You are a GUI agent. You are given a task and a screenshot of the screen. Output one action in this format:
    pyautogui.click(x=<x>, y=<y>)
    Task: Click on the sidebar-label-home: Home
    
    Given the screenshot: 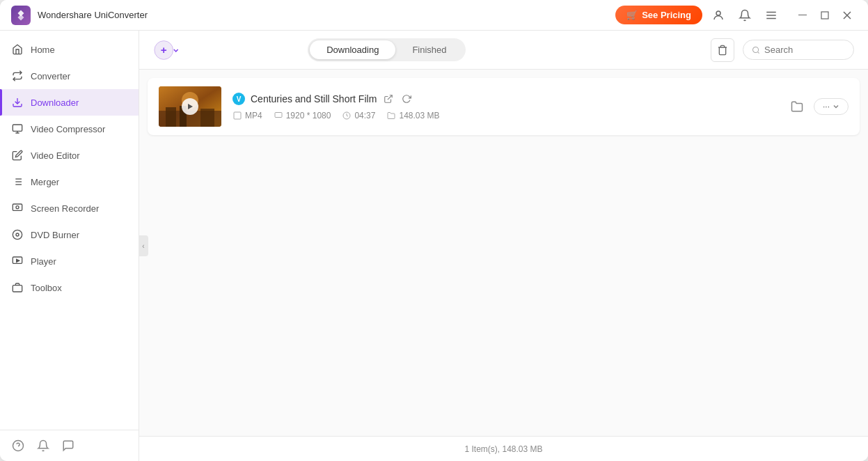 What is the action you would take?
    pyautogui.click(x=43, y=50)
    